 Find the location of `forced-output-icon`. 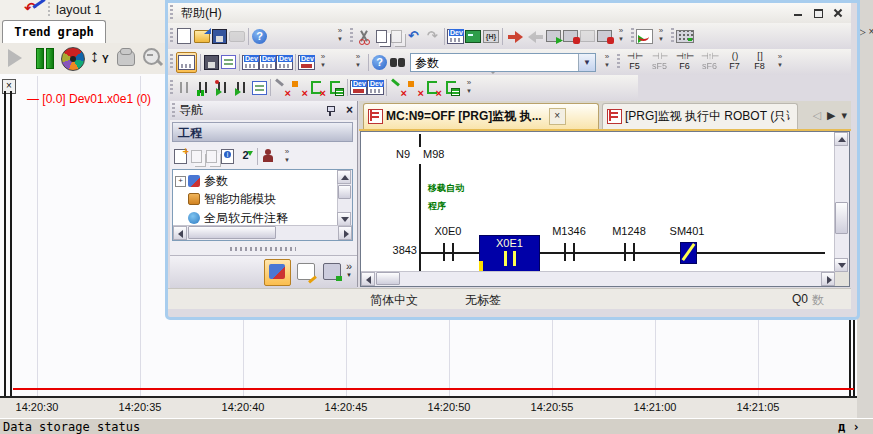

forced-output-icon is located at coordinates (336, 88).